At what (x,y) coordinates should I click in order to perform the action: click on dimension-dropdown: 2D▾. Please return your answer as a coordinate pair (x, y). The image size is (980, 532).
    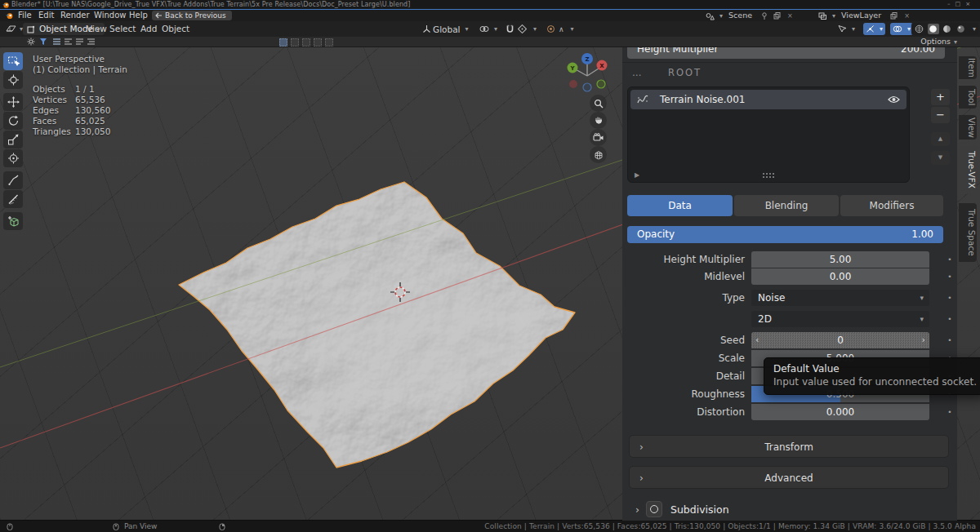
    Looking at the image, I should click on (840, 319).